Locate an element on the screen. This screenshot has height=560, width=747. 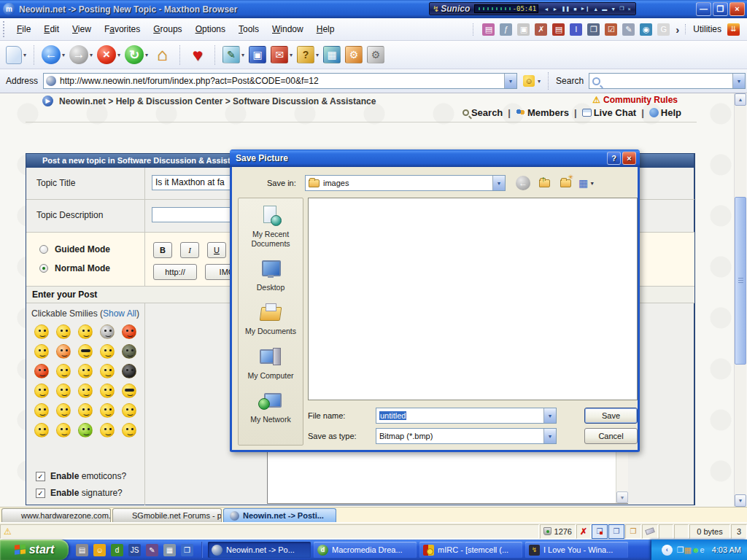
player-button: ◄ is located at coordinates (547, 9).